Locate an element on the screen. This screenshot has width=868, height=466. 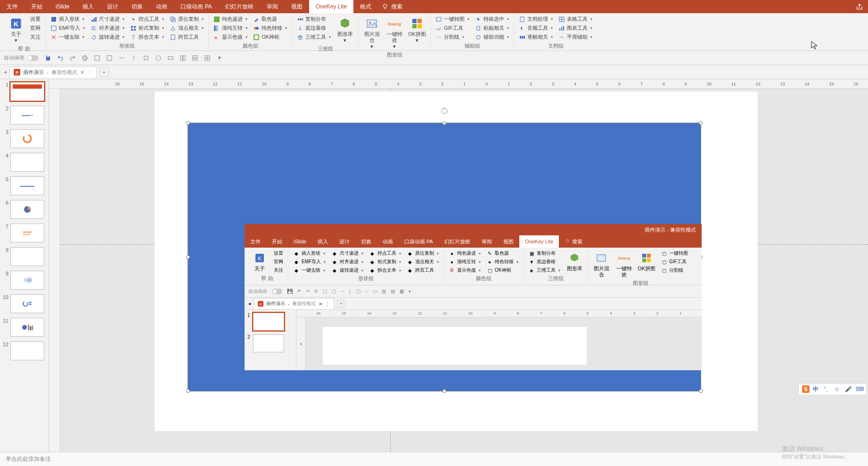
assist-func-button: 辅助功能▾ is located at coordinates (492, 37).